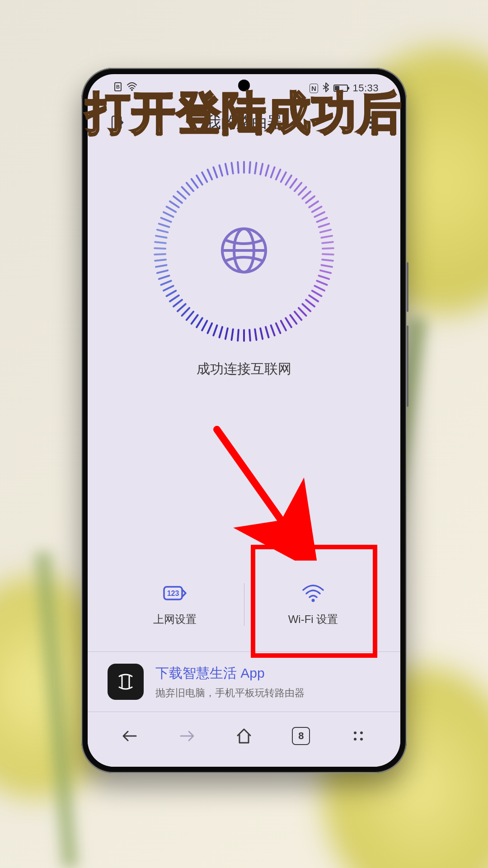 This screenshot has width=488, height=868. Describe the element at coordinates (301, 736) in the screenshot. I see `browser-tabs-button: 8` at that location.